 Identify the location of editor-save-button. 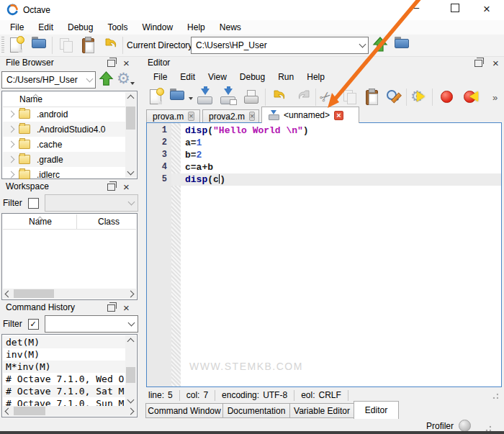
(205, 97).